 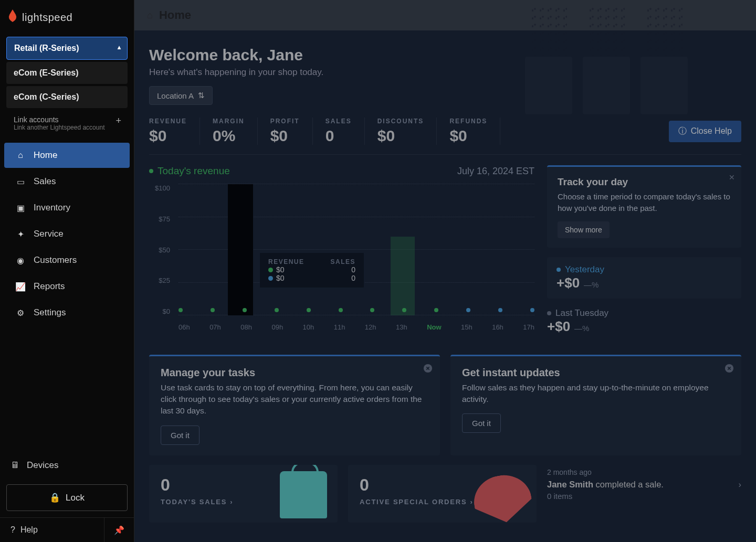 I want to click on hero: Welcome back, Jane Here's what's happeni…, so click(x=445, y=72).